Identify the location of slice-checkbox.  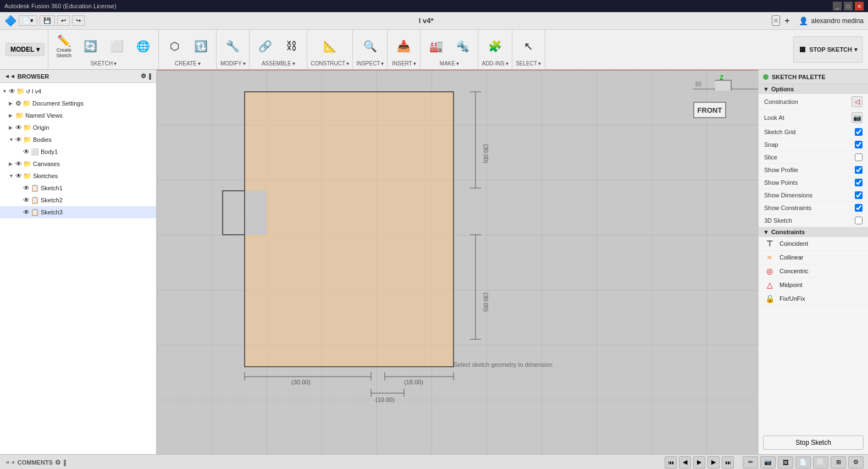
(859, 157).